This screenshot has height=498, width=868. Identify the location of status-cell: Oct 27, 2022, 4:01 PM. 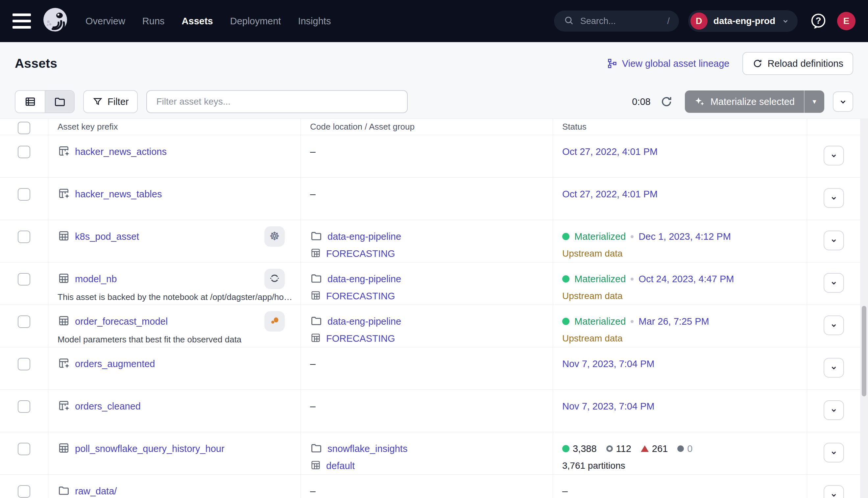
(680, 198).